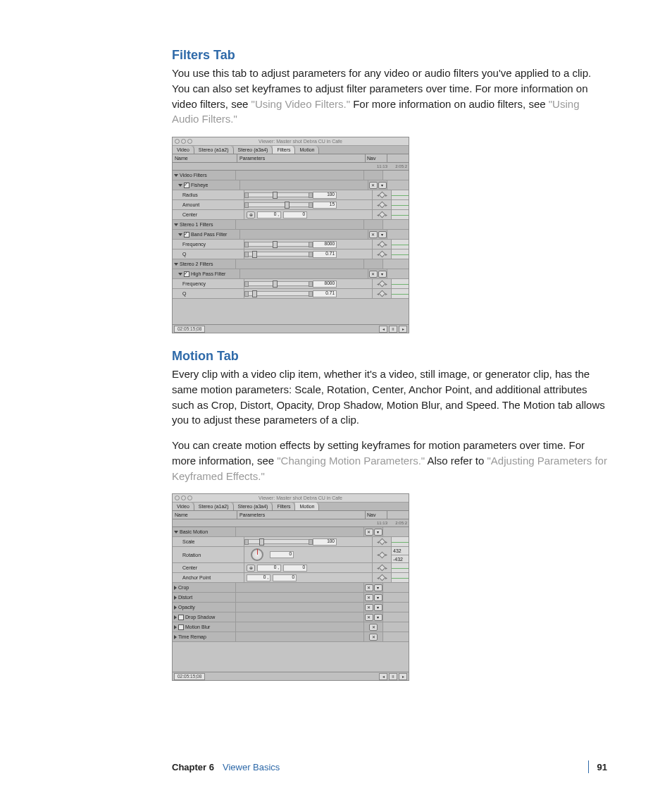 Image resolution: width=672 pixels, height=807 pixels. I want to click on collapsed-group-row: Distort✕▾, so click(290, 598).